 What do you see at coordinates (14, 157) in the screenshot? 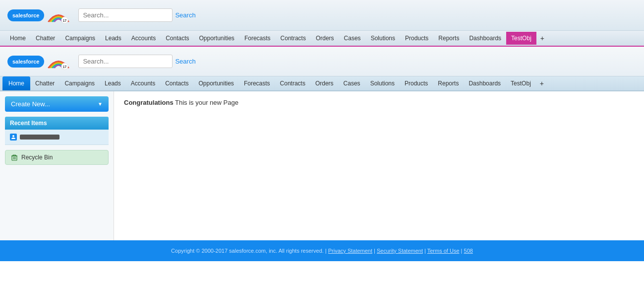
I see `recycle-bin-icon` at bounding box center [14, 157].